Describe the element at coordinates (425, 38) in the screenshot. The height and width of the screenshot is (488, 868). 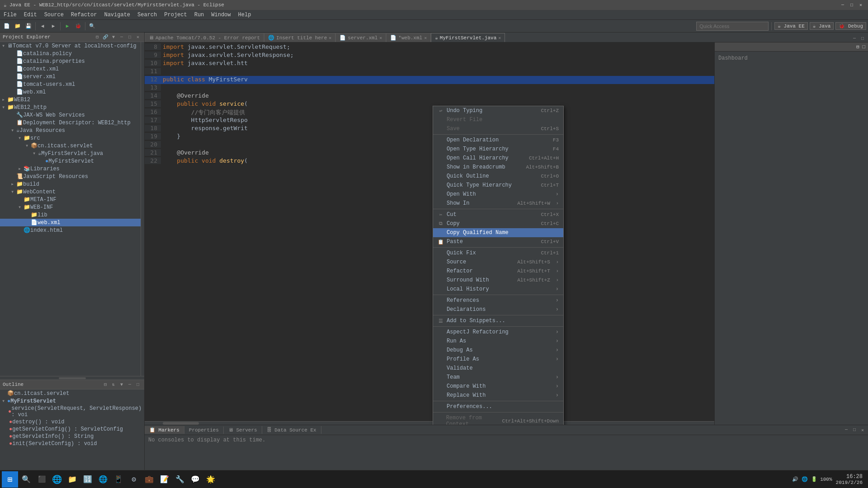
I see `tab-close-web-xml: ✕` at that location.